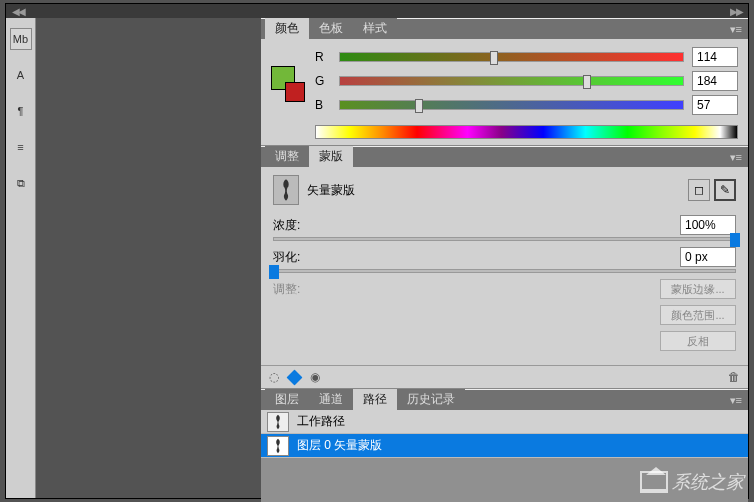 Image resolution: width=754 pixels, height=502 pixels. I want to click on tool-clone: ⧉, so click(21, 183).